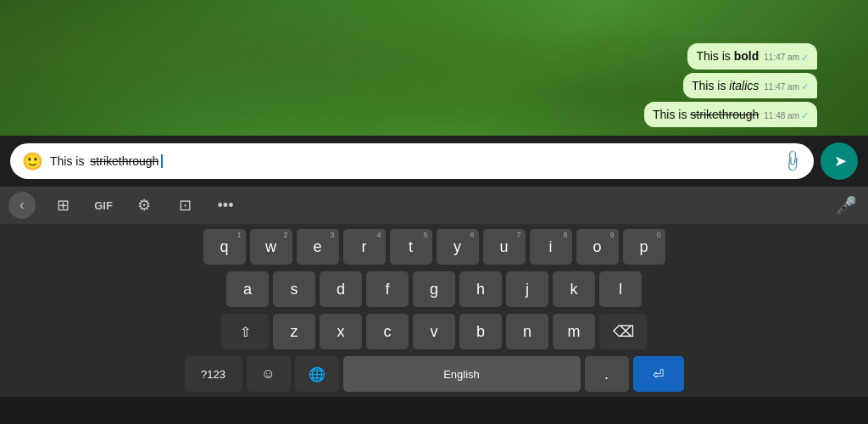  I want to click on key-shift: ⇧, so click(245, 332).